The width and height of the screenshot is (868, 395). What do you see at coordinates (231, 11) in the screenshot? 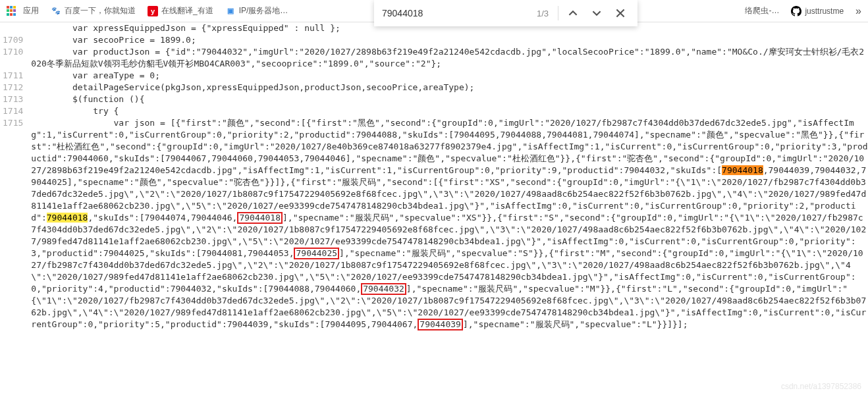
I see `box-icon: ▣` at bounding box center [231, 11].